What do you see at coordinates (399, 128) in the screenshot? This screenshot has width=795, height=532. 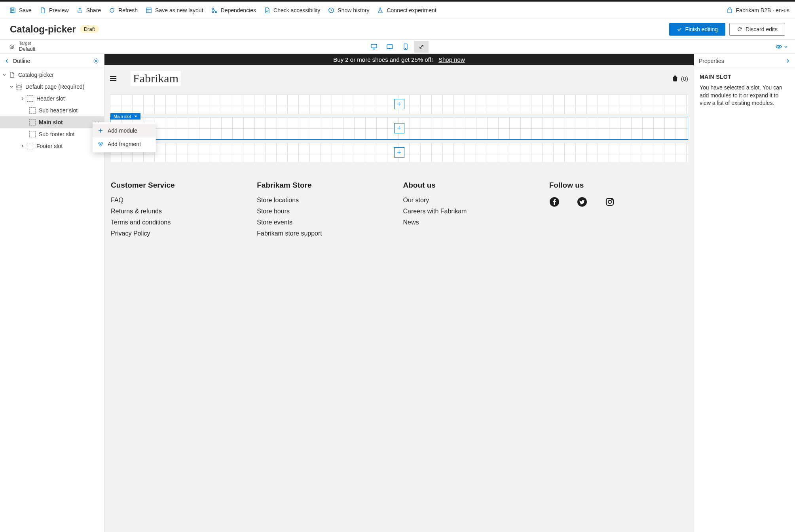 I see `dropzone-main: Main slot +` at bounding box center [399, 128].